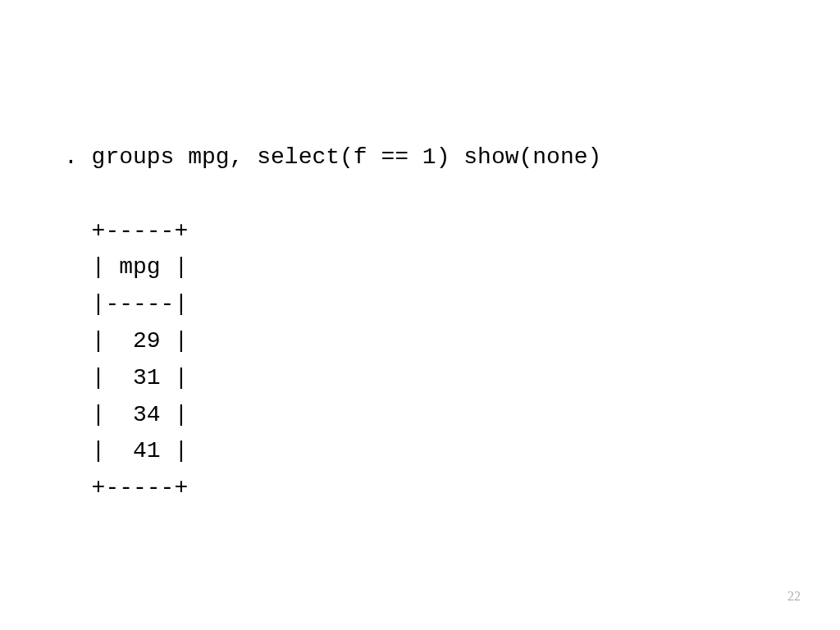 This screenshot has height=630, width=840. Describe the element at coordinates (126, 267) in the screenshot. I see `table-header-row: | mpg |` at that location.